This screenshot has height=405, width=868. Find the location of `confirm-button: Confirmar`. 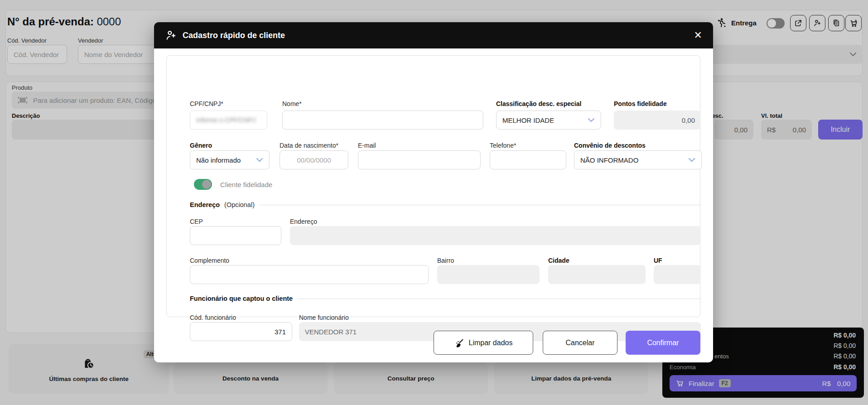

confirm-button: Confirmar is located at coordinates (663, 342).